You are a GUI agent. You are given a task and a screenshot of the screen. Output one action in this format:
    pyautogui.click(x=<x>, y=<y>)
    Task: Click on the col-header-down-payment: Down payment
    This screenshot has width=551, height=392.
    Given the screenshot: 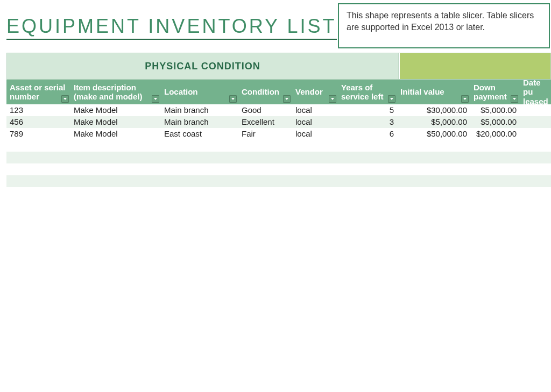 What is the action you would take?
    pyautogui.click(x=495, y=92)
    